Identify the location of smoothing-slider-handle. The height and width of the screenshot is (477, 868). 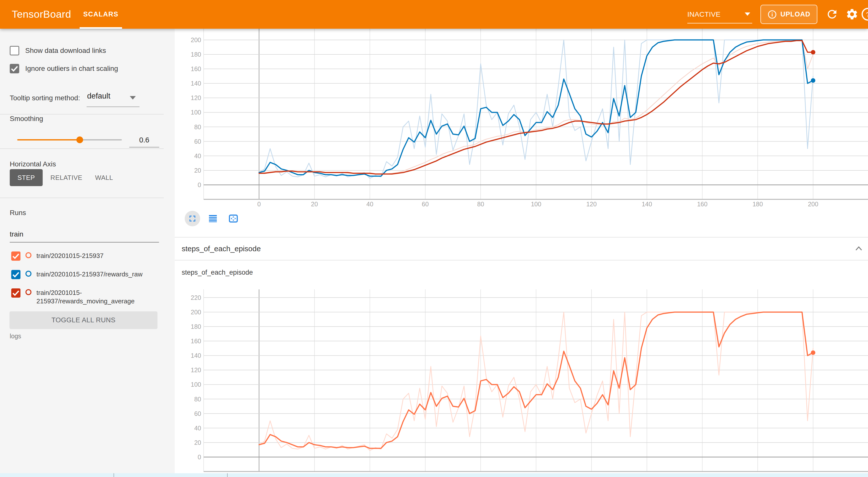
(80, 140).